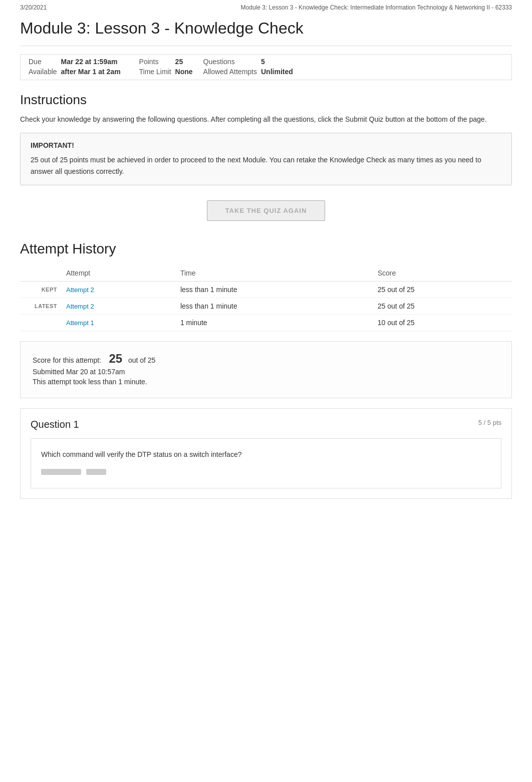 The width and height of the screenshot is (532, 782). Describe the element at coordinates (99, 61) in the screenshot. I see `due-value: Mar 22 at 1:59am` at that location.